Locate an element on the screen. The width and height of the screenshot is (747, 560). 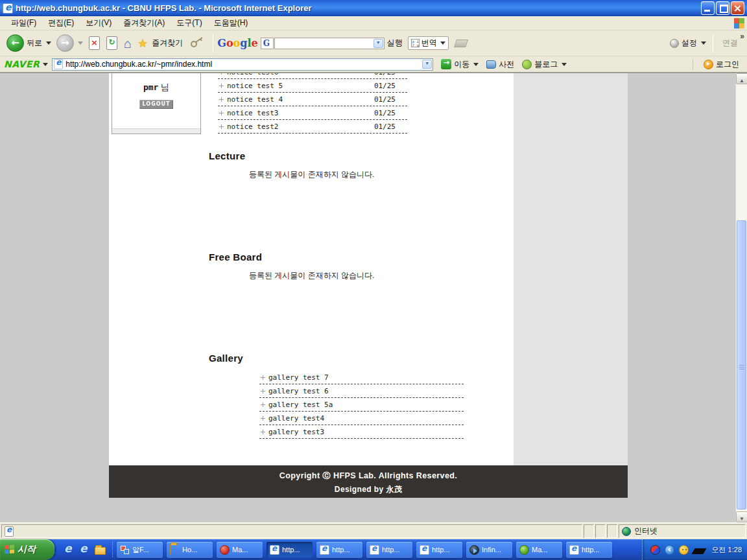
gallery-row: gallery test 7 is located at coordinates (362, 377).